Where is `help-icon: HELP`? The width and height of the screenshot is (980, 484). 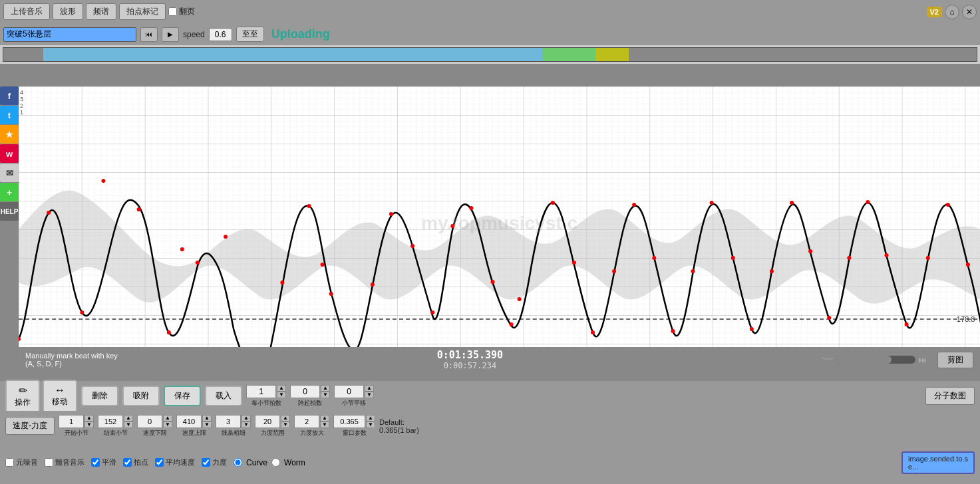
help-icon: HELP is located at coordinates (9, 211).